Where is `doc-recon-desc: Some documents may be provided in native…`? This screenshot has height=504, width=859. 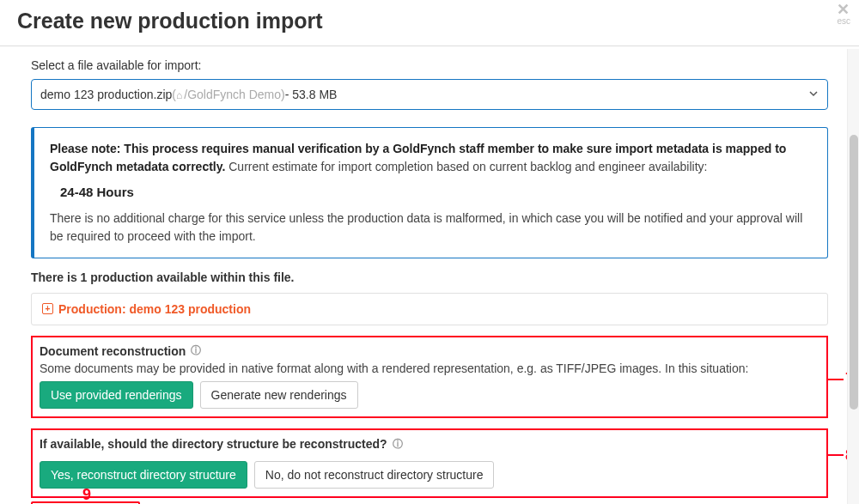
doc-recon-desc: Some documents may be provided in native… is located at coordinates (430, 368).